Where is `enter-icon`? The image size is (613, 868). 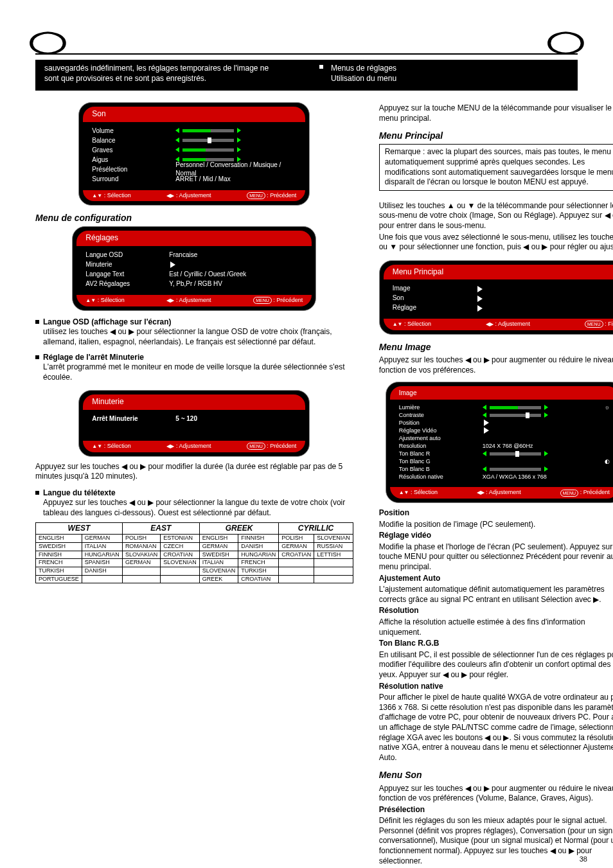
enter-icon is located at coordinates (173, 265).